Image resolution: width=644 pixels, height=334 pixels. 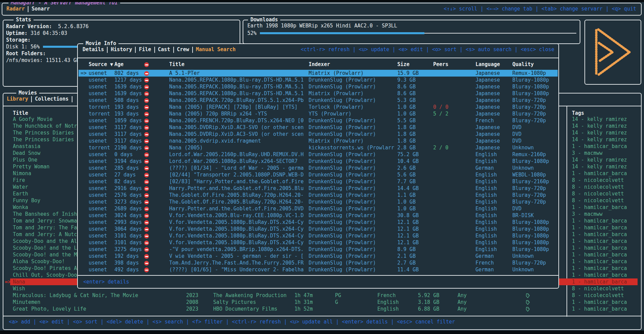 What do you see at coordinates (318, 58) in the screenshot?
I see `modal-header-separator` at bounding box center [318, 58].